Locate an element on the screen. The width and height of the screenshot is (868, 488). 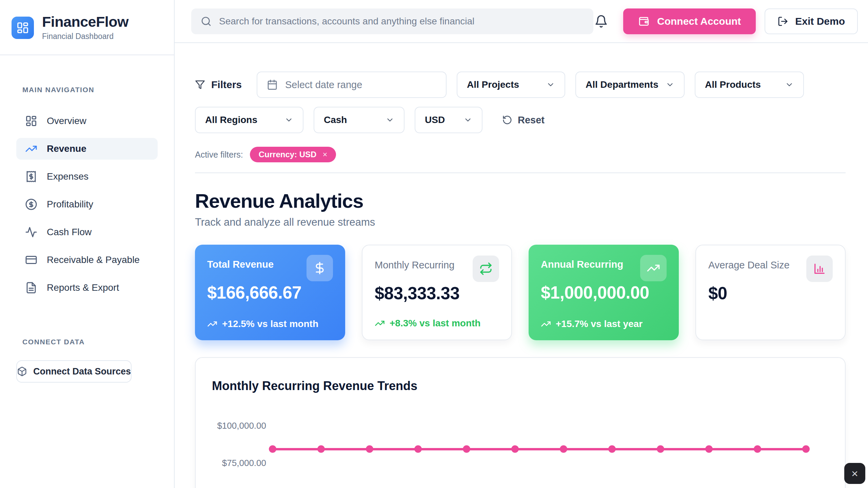
kpi-card-total-revenue: Total Revenue $166,666.67 +12.5% vs last… is located at coordinates (270, 292).